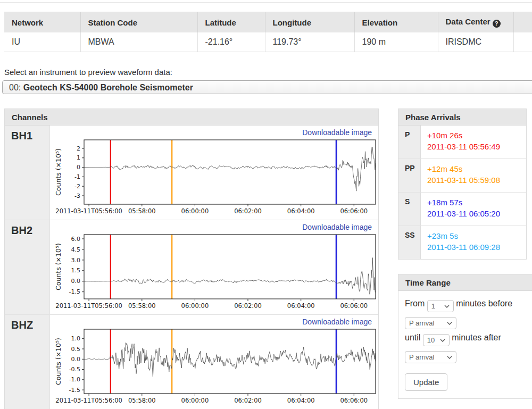 The height and width of the screenshot is (409, 532). I want to click on minutes-before-select: 1, so click(440, 306).